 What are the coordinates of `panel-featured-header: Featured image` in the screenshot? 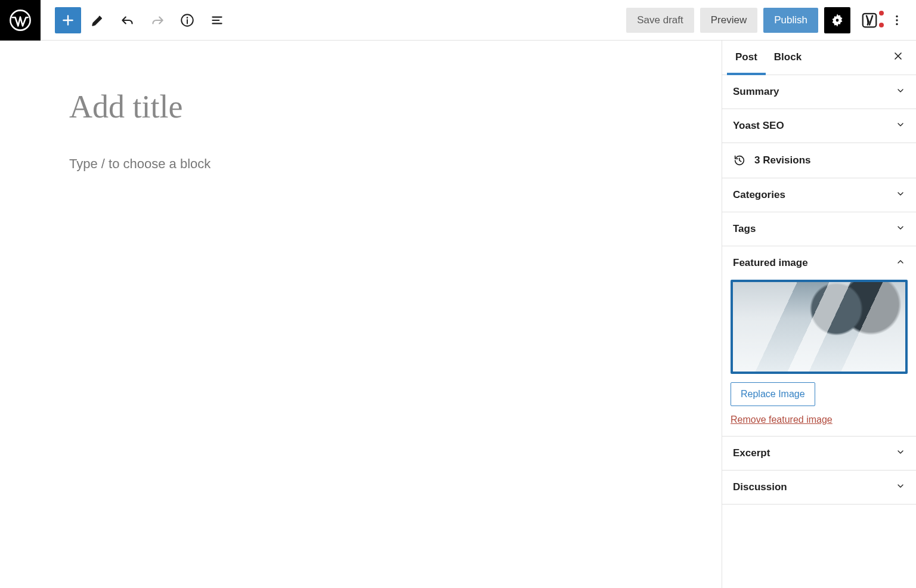 It's located at (819, 263).